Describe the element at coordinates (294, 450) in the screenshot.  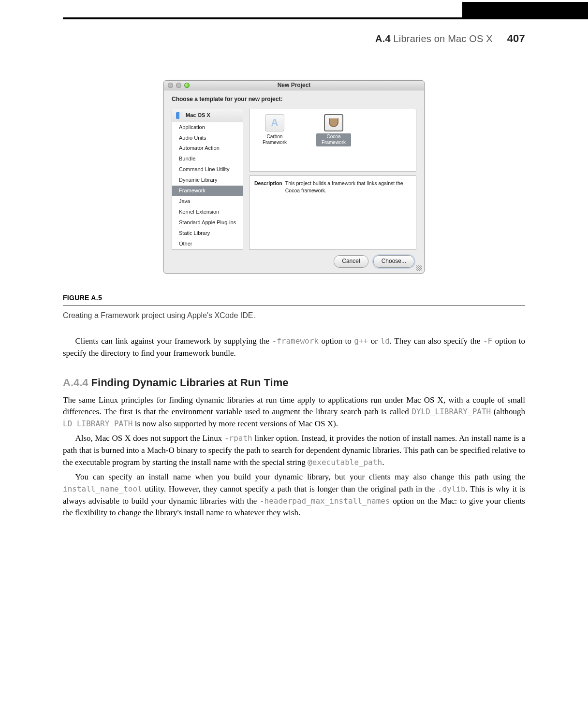
I see `paragraph-3: Also, Mac OS X does not support the Linu…` at that location.